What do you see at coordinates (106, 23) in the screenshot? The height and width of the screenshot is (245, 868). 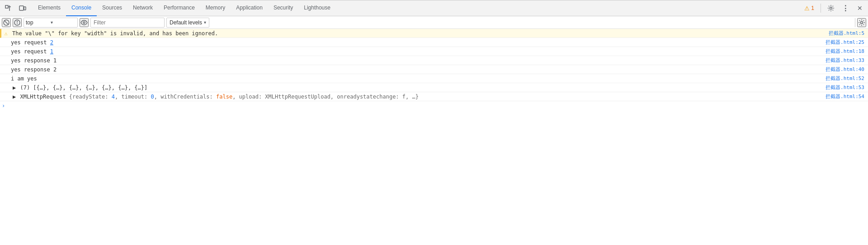 I see `console-toolbar-left: top ▾ Default levels ▾` at bounding box center [106, 23].